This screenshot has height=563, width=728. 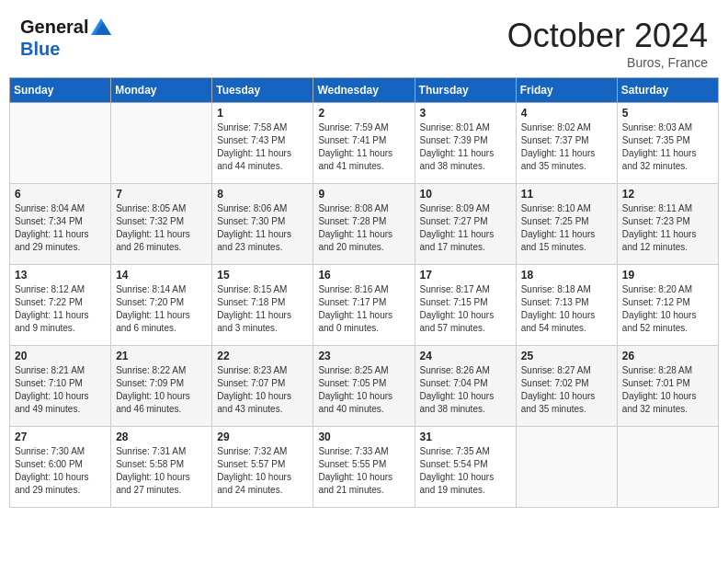 What do you see at coordinates (465, 147) in the screenshot?
I see `cell-content: Sunrise: 8:01 AMSunset: 7:39 PMDaylight:…` at bounding box center [465, 147].